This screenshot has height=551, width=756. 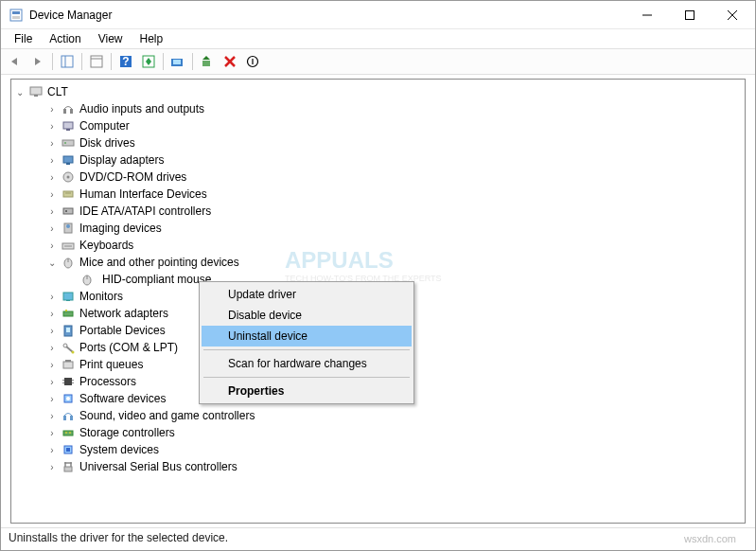 I want to click on forward-button, so click(x=38, y=62).